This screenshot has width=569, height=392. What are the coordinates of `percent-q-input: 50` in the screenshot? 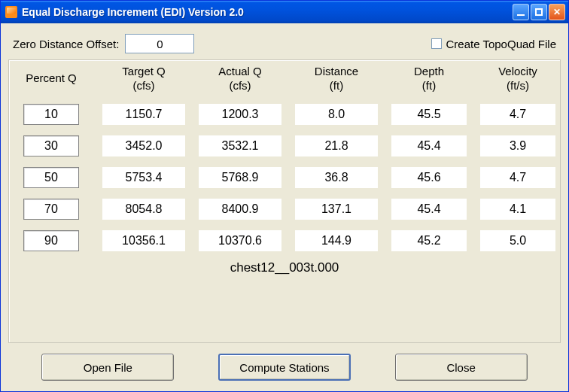 It's located at (51, 178).